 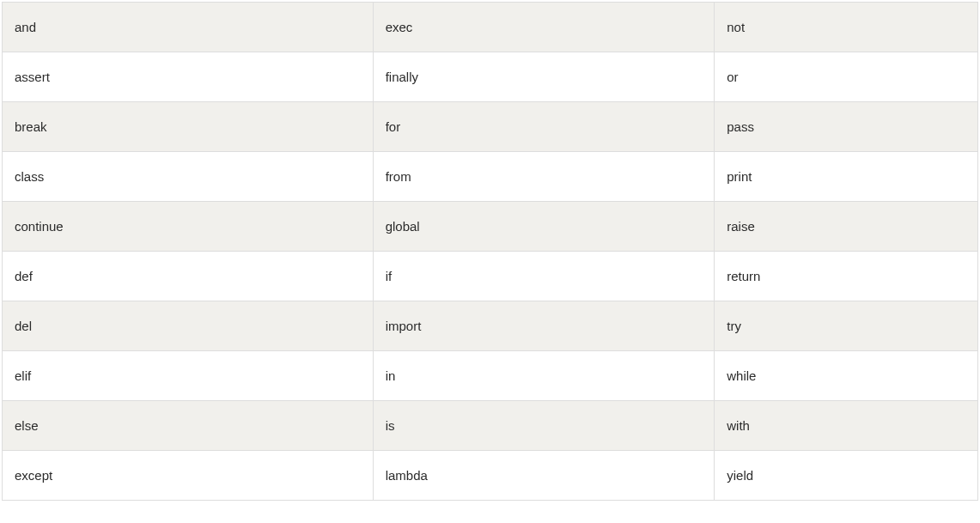 What do you see at coordinates (847, 177) in the screenshot?
I see `table-cell: print` at bounding box center [847, 177].